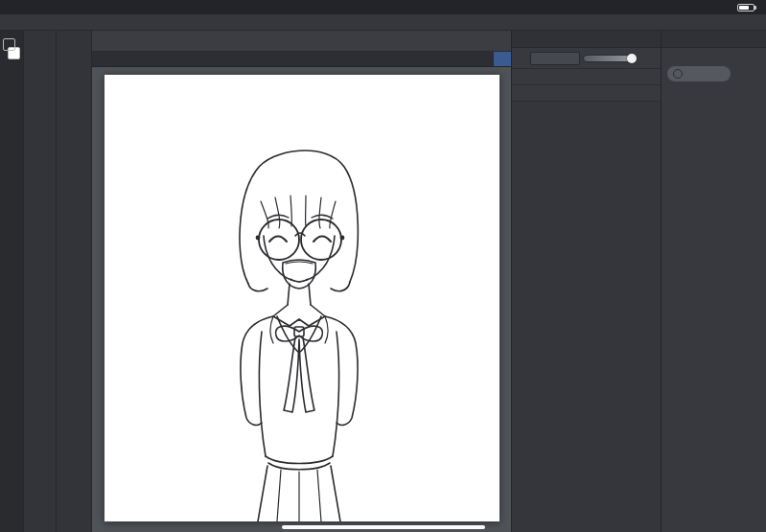 This screenshot has width=766, height=532. What do you see at coordinates (572, 58) in the screenshot?
I see `updown-icon` at bounding box center [572, 58].